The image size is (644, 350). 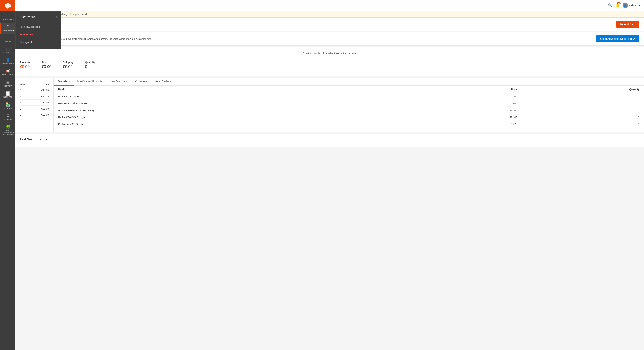 What do you see at coordinates (238, 110) in the screenshot?
I see `product-name: Argus All-Weather Tank-XL-Gray` at bounding box center [238, 110].